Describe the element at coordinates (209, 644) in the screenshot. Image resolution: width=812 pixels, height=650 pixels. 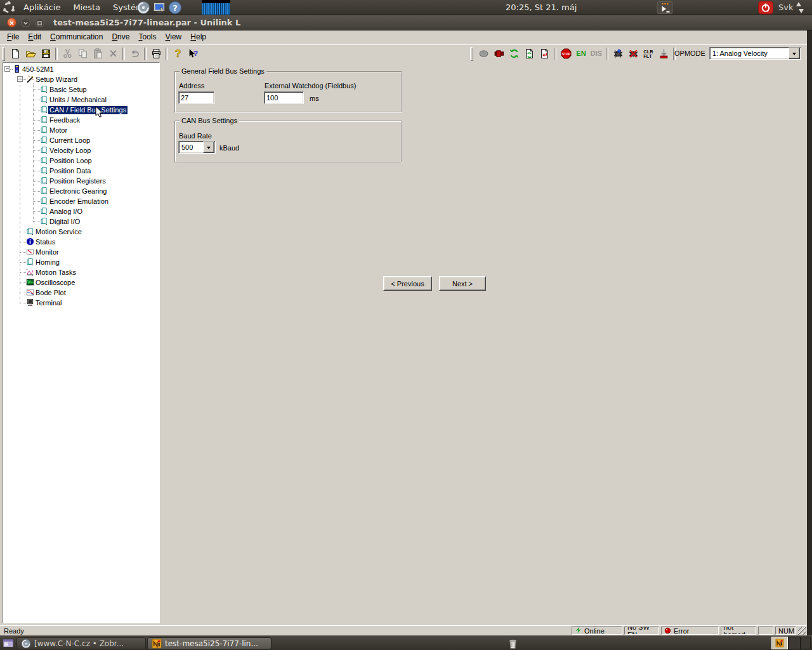
I see `taskbar-task-active: test-mesa5i25-7i77-lin...` at that location.